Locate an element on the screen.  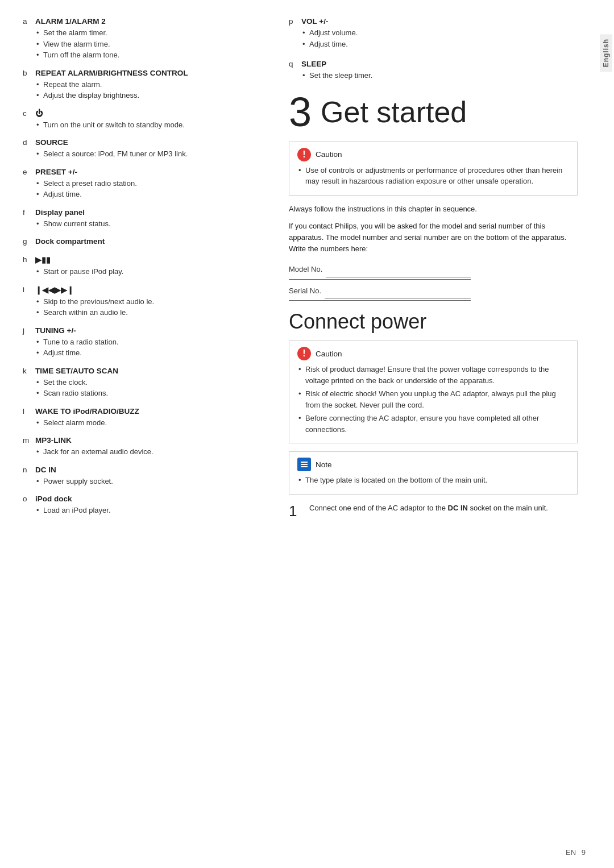
sleep-letter: q is located at coordinates (295, 64).